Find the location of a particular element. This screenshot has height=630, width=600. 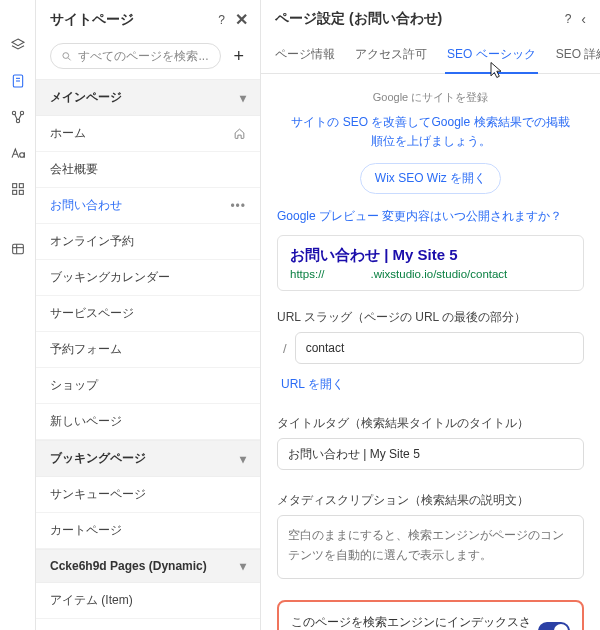

page-item: カートページ is located at coordinates (148, 531).